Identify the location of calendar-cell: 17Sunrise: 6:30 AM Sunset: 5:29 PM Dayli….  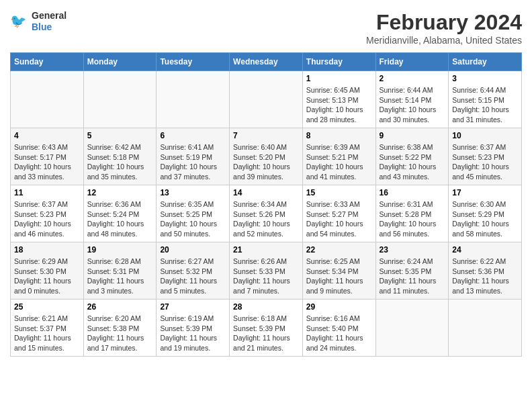
(485, 214).